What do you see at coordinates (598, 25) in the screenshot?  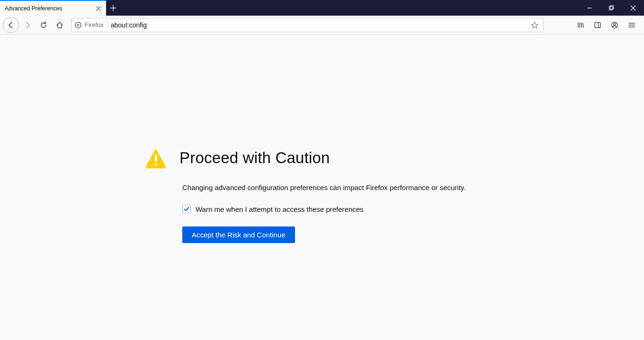 I see `sidebar-icon` at bounding box center [598, 25].